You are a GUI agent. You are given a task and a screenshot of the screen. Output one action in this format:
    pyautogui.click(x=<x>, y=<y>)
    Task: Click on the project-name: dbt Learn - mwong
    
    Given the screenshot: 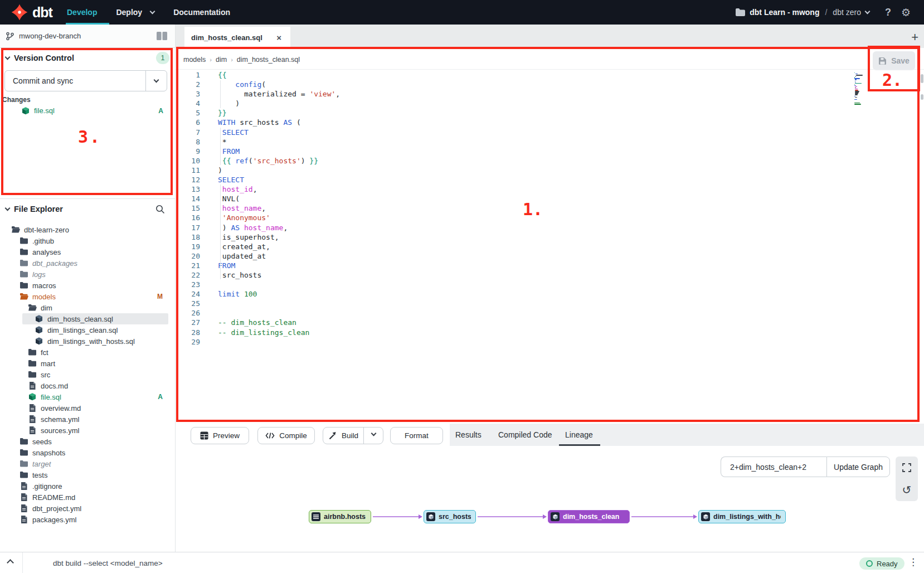 What is the action you would take?
    pyautogui.click(x=785, y=12)
    